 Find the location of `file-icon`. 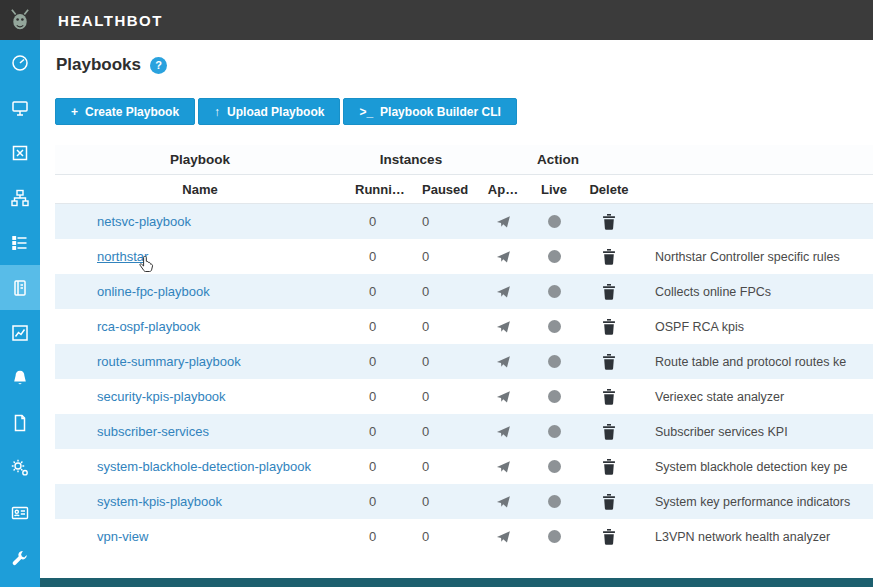

file-icon is located at coordinates (20, 423).